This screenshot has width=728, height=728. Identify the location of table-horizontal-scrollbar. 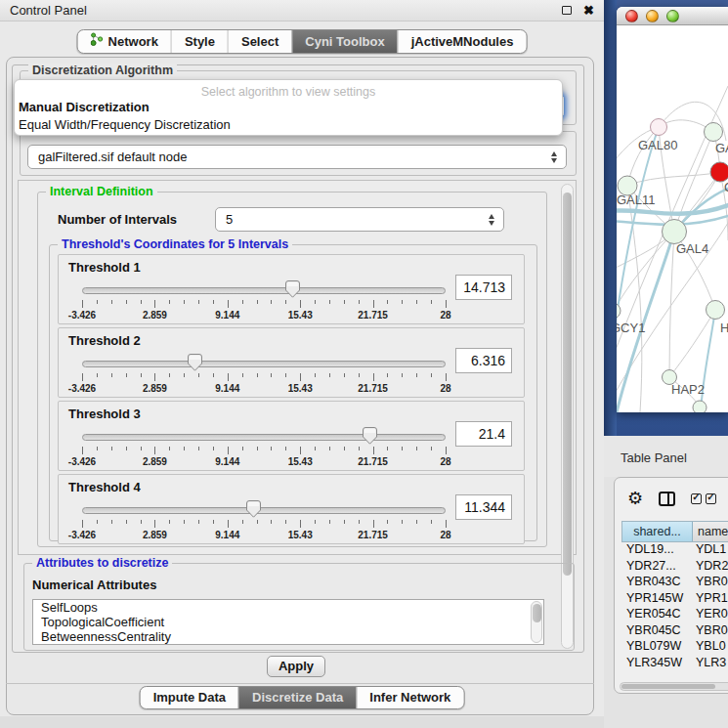
(674, 686).